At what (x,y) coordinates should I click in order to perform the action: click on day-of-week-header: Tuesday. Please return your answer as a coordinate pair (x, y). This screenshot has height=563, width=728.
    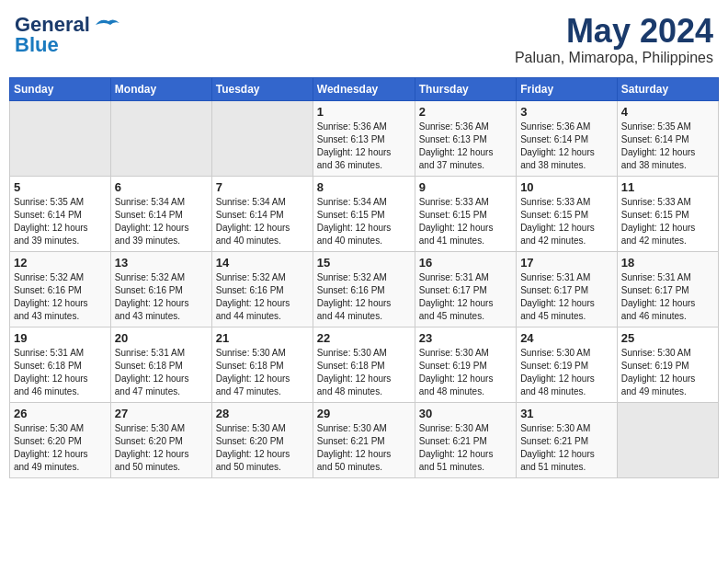
    Looking at the image, I should click on (262, 88).